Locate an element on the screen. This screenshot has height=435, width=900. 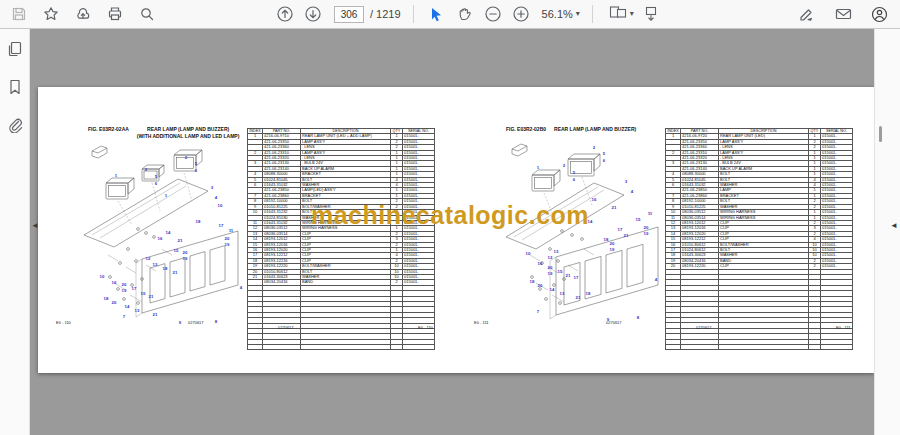
save-button is located at coordinates (19, 14).